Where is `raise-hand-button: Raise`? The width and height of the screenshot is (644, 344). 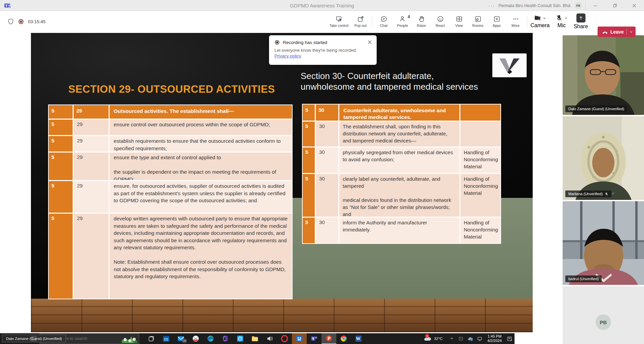
raise-hand-button: Raise is located at coordinates (421, 22).